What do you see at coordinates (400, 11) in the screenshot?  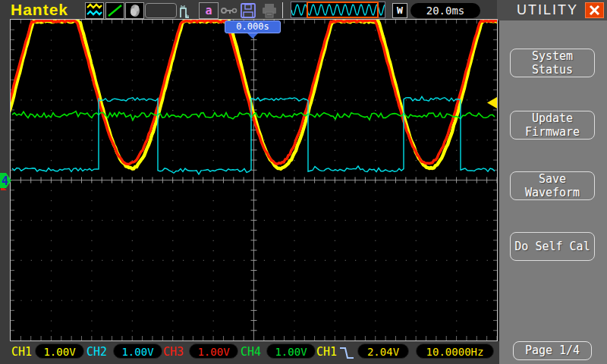 I see `window-mode-label: W` at bounding box center [400, 11].